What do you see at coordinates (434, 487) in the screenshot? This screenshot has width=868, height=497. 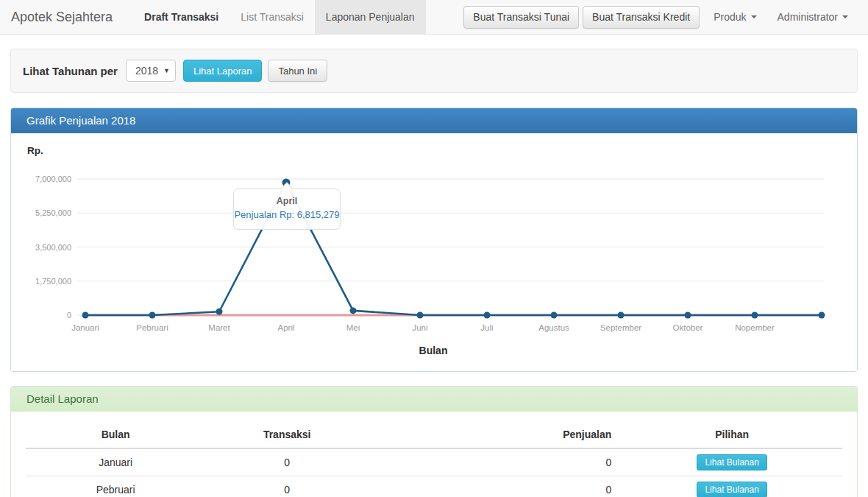 I see `table-row: Pebruari00Lihat Bulanan` at bounding box center [434, 487].